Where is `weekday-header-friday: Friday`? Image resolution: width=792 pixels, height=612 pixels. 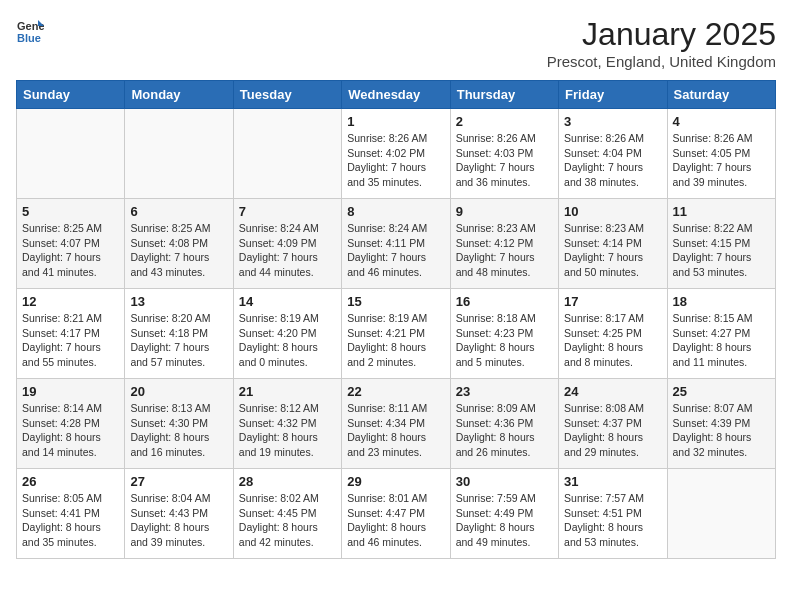
weekday-header-friday: Friday is located at coordinates (613, 95).